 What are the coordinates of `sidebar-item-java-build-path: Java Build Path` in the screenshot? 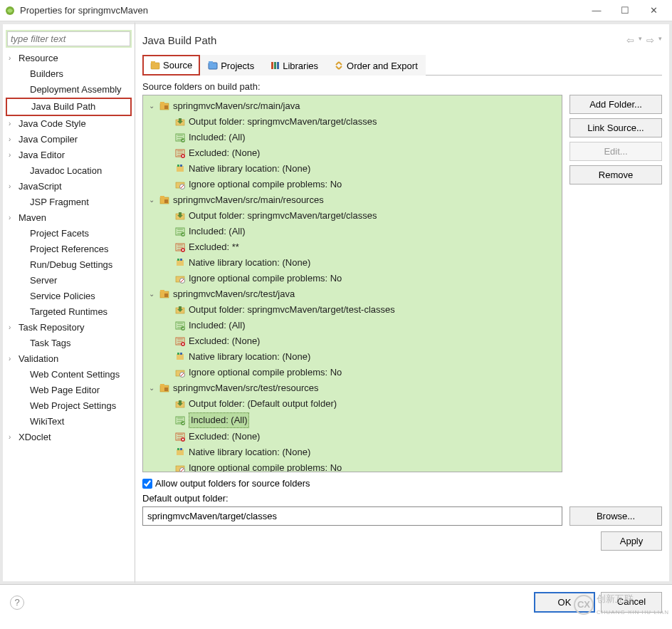 It's located at (68, 107).